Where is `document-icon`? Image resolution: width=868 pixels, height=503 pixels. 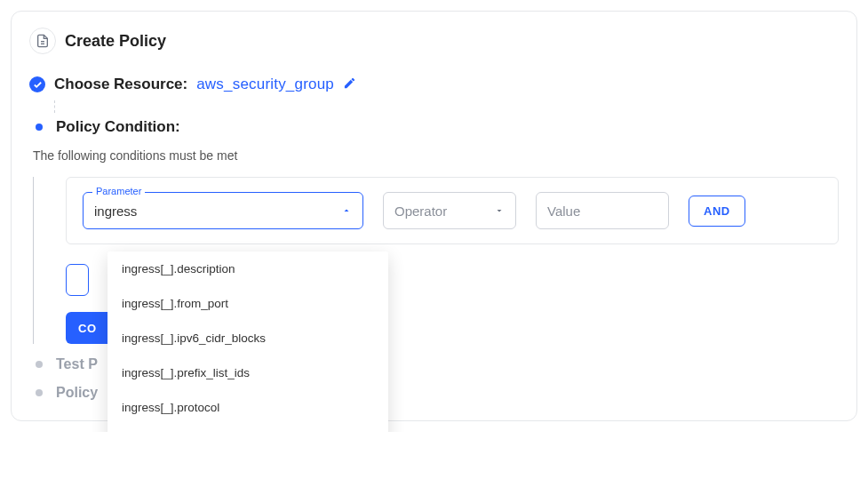
document-icon is located at coordinates (43, 41).